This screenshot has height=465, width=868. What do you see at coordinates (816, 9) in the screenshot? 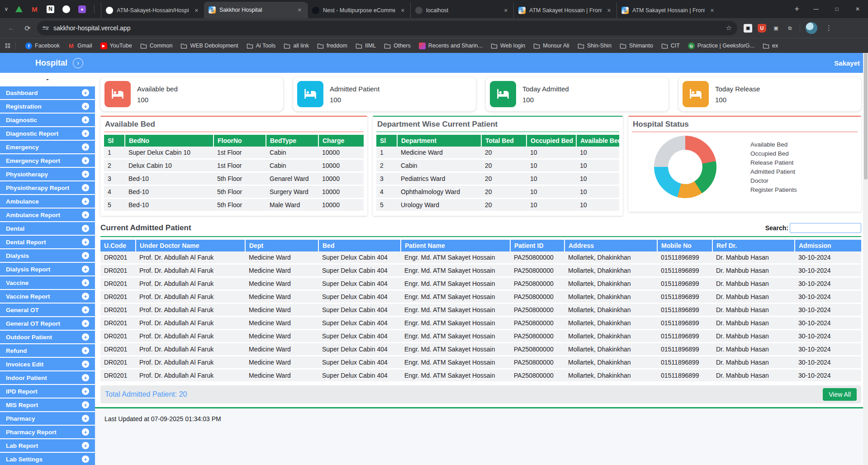
I see `minimize-button: —` at bounding box center [816, 9].